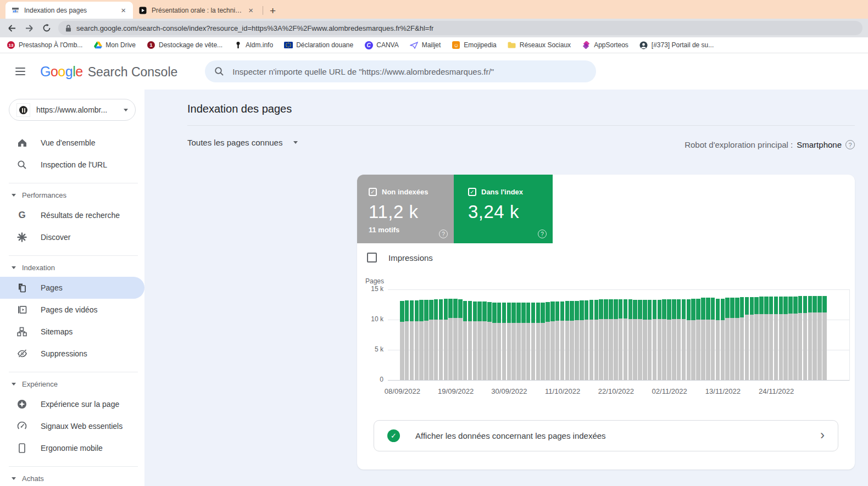 The image size is (868, 486). What do you see at coordinates (44, 45) in the screenshot?
I see `bookmark-item: 13Prestashop À l'Omb...` at bounding box center [44, 45].